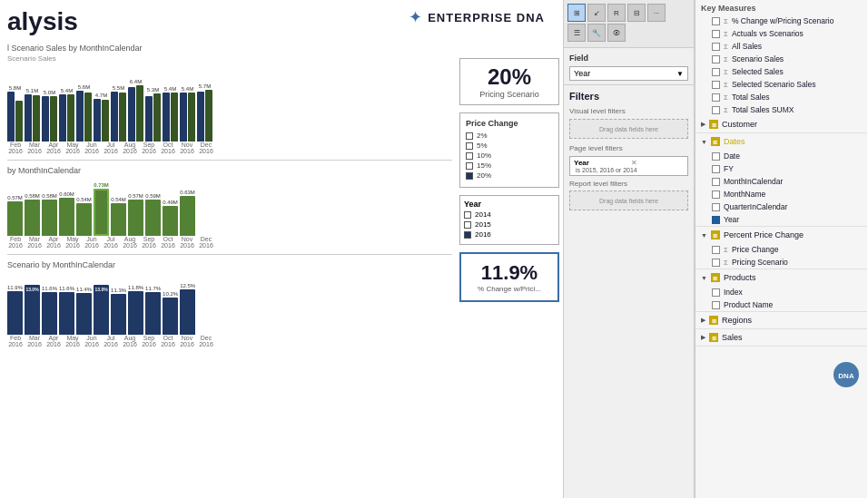 The width and height of the screenshot is (868, 498). What do you see at coordinates (205, 112) in the screenshot?
I see `bar-group-dec: 5.7M` at bounding box center [205, 112].